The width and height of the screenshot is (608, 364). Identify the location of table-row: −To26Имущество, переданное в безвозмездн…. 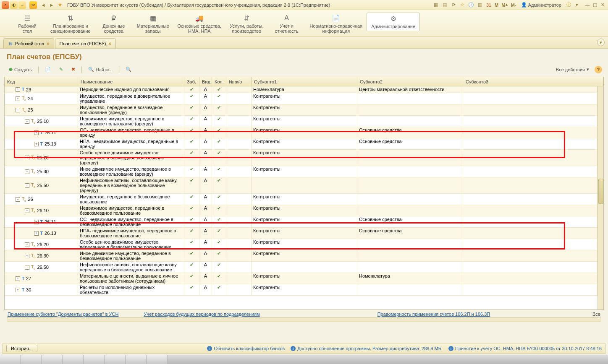
(301, 200).